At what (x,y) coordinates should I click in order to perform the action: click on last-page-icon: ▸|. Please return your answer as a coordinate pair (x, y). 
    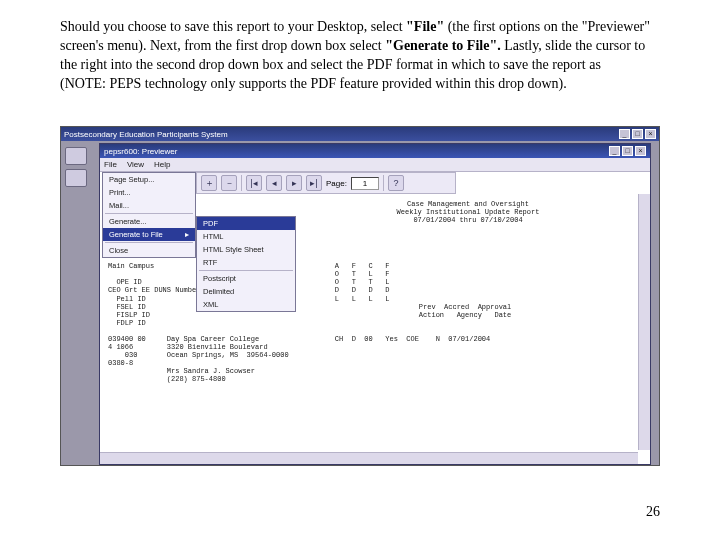
    Looking at the image, I should click on (314, 183).